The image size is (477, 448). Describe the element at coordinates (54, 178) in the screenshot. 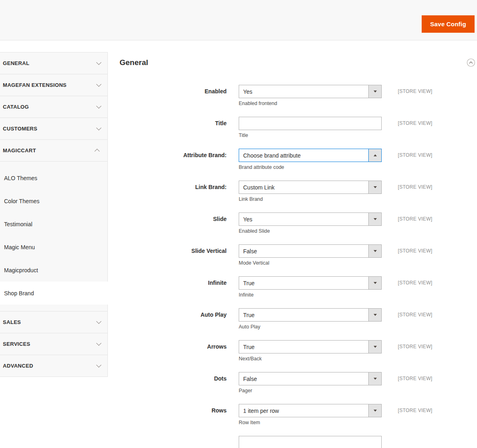

I see `sidebar-item-alo-themes: ALO Themes` at that location.